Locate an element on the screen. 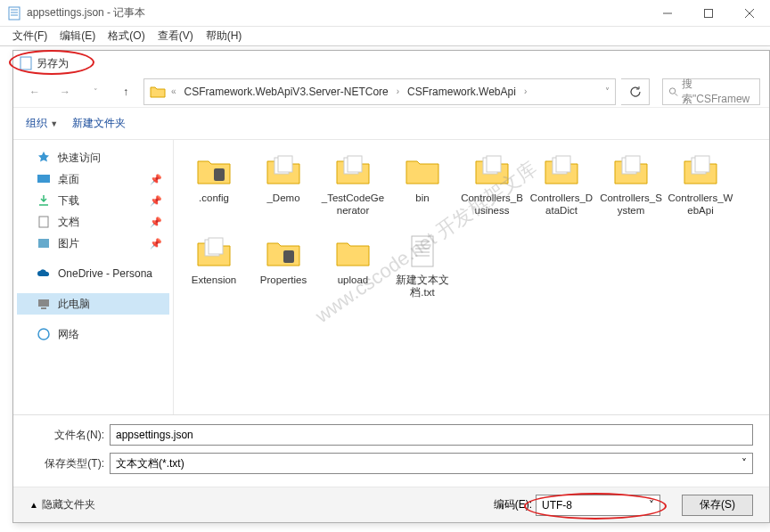 The image size is (770, 532). file-label: Controllers_System is located at coordinates (631, 205).